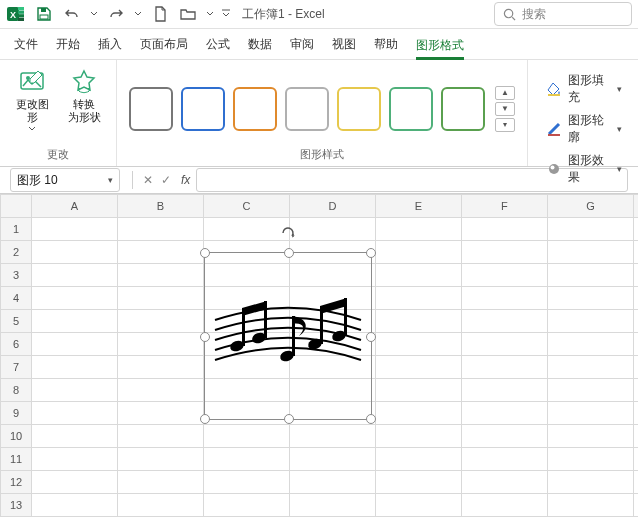  What do you see at coordinates (307, 109) in the screenshot?
I see `style-outline-gray` at bounding box center [307, 109].